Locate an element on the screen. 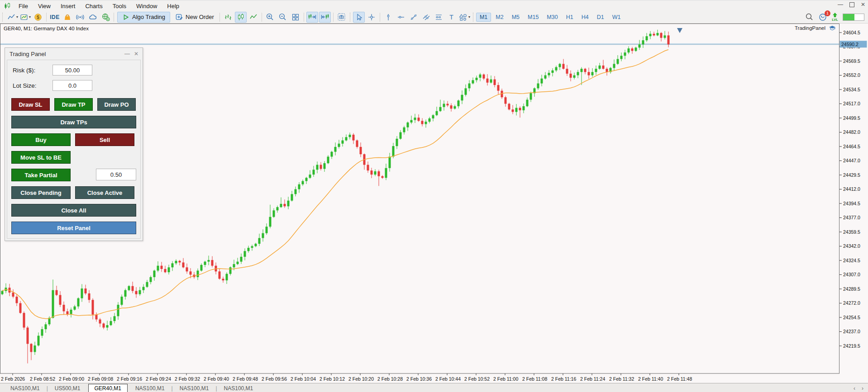  tile-windows-icon is located at coordinates (296, 17).